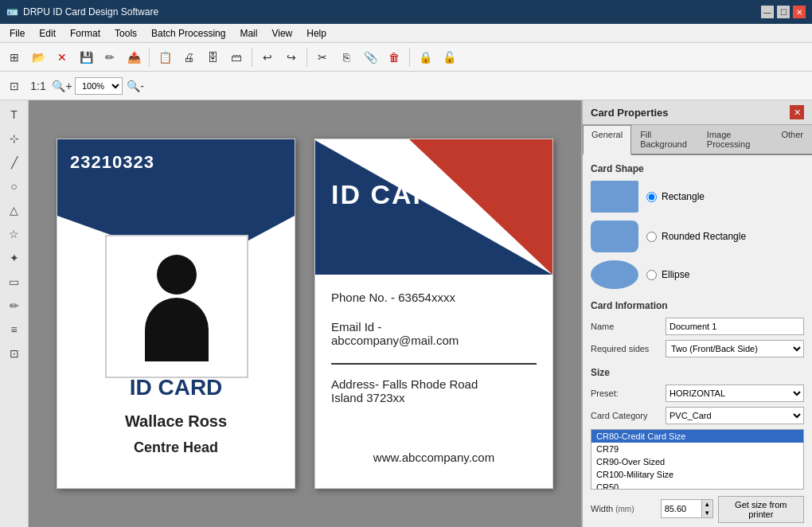 This screenshot has width=812, height=527. I want to click on sides-row: Required sides Two (Front/Back Side) One…, so click(697, 349).